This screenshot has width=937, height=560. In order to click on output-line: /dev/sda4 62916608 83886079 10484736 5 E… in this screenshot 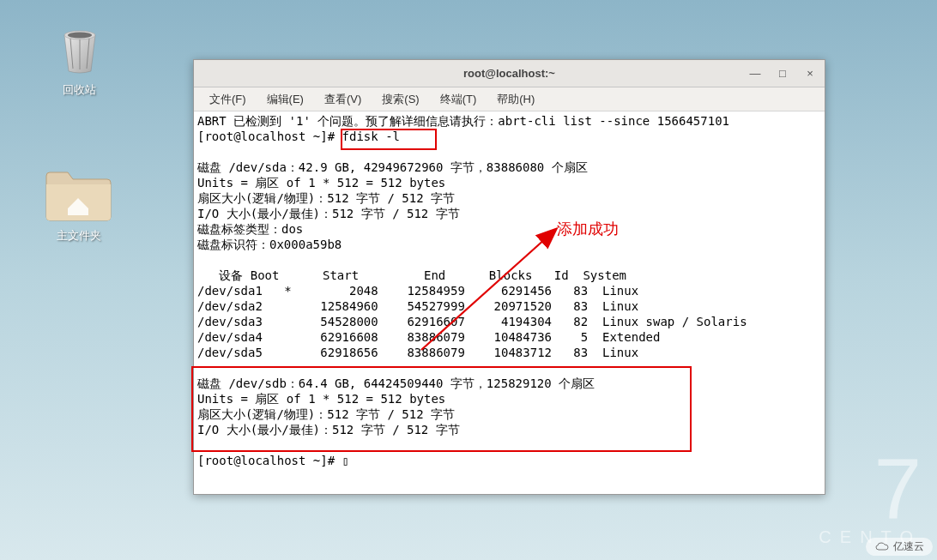, I will do `click(429, 337)`.